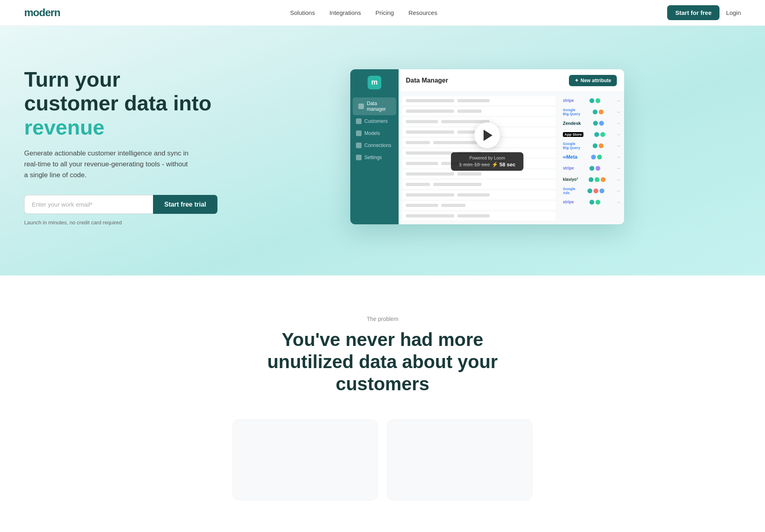 This screenshot has height=532, width=765. What do you see at coordinates (592, 158) in the screenshot?
I see `app-integrations: stripe → GoogleBig Query` at bounding box center [592, 158].